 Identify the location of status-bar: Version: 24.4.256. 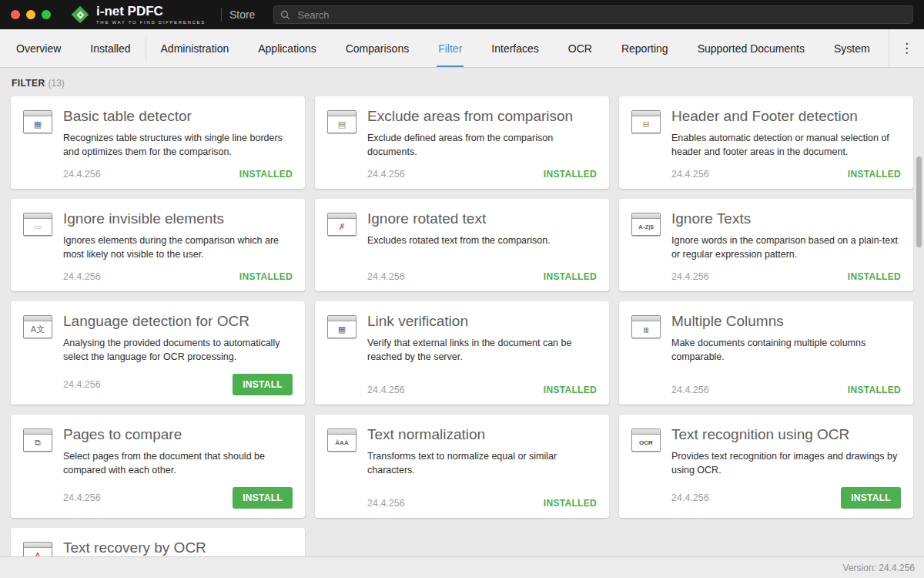
(462, 567).